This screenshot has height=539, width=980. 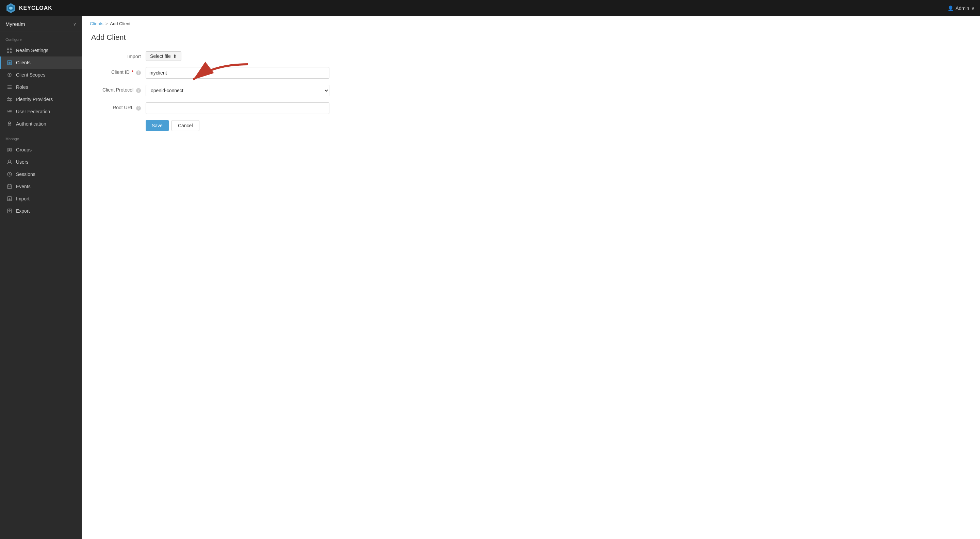 I want to click on sidebar-item-roles: Roles, so click(x=41, y=87).